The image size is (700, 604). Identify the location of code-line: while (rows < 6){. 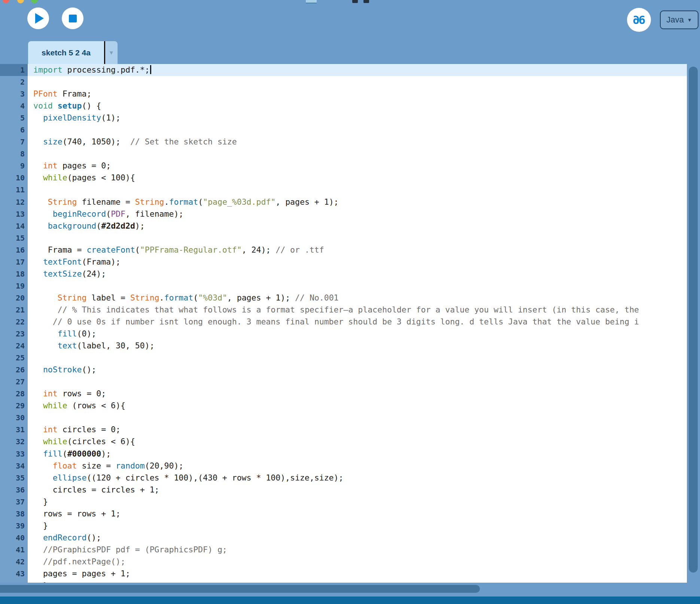
(360, 406).